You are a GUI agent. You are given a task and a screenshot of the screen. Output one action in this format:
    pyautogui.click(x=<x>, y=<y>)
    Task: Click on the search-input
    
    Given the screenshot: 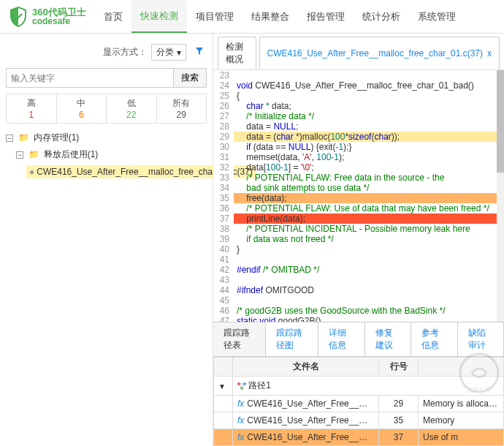 What is the action you would take?
    pyautogui.click(x=89, y=78)
    